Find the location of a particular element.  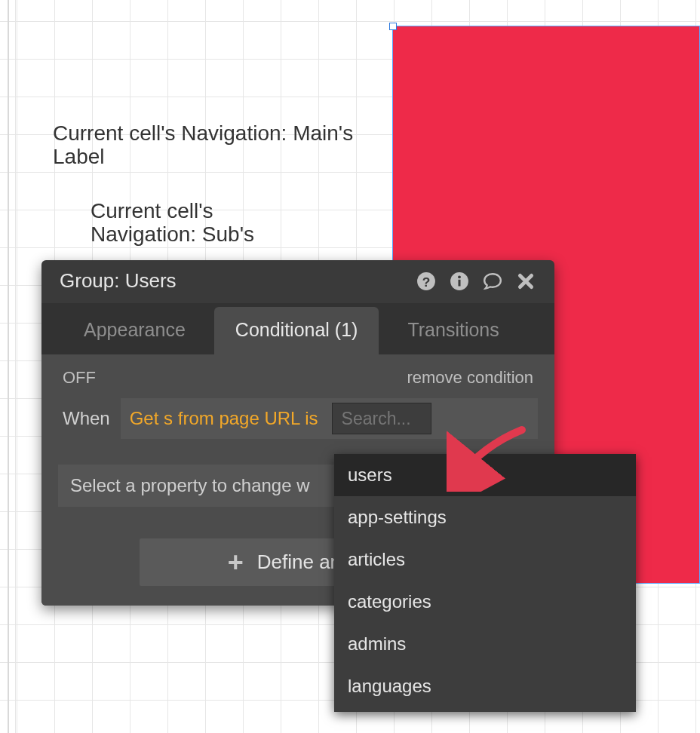

panel-header: Group: Users ? is located at coordinates (298, 282).